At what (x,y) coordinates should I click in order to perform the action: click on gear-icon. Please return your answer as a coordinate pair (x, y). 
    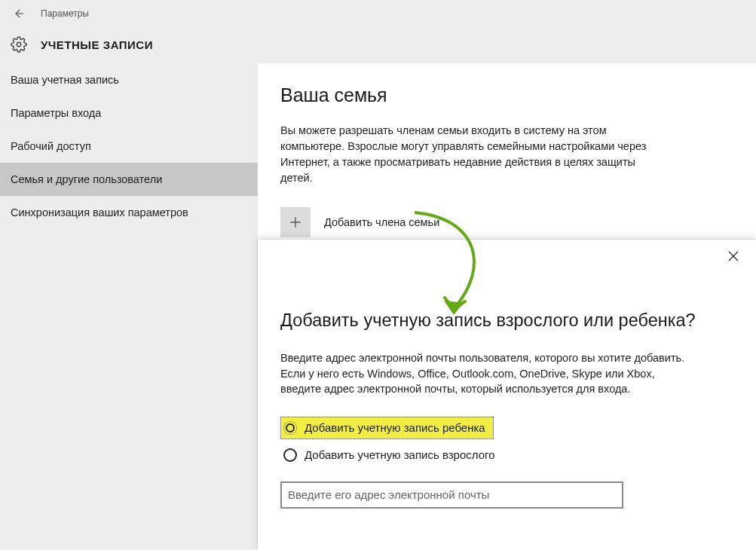
    Looking at the image, I should click on (19, 44).